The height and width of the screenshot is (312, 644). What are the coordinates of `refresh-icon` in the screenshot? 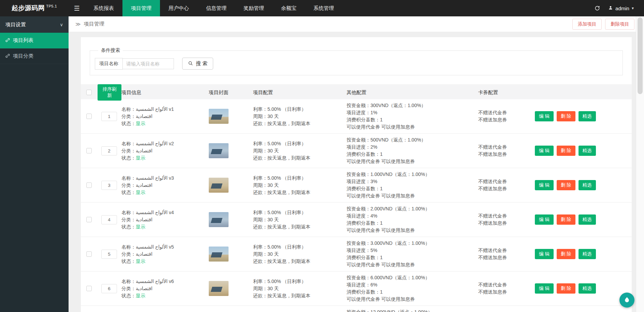 It's located at (597, 8).